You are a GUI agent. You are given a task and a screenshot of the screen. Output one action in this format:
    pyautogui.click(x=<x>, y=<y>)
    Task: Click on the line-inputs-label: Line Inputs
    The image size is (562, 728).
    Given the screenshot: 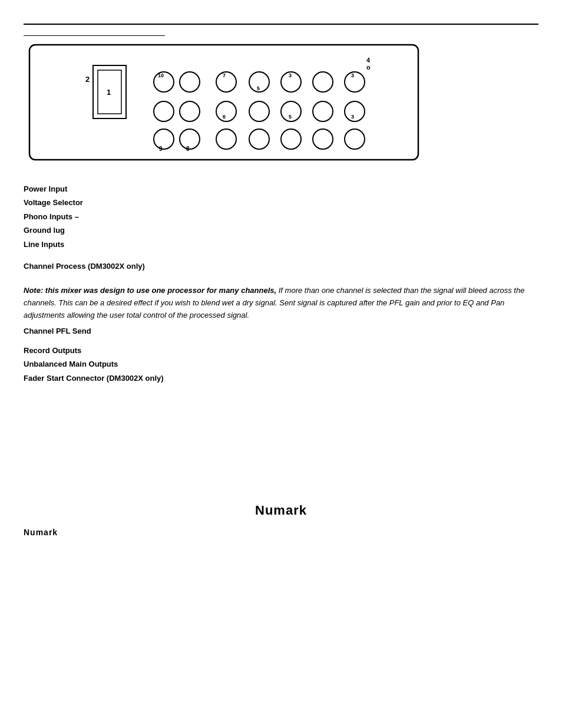 What is the action you would take?
    pyautogui.click(x=281, y=244)
    